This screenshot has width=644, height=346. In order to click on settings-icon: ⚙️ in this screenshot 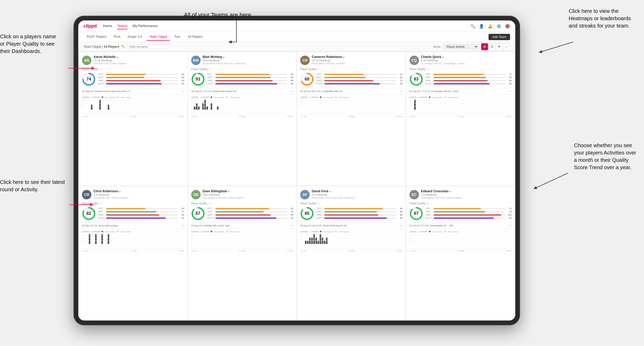, I will do `click(499, 26)`.